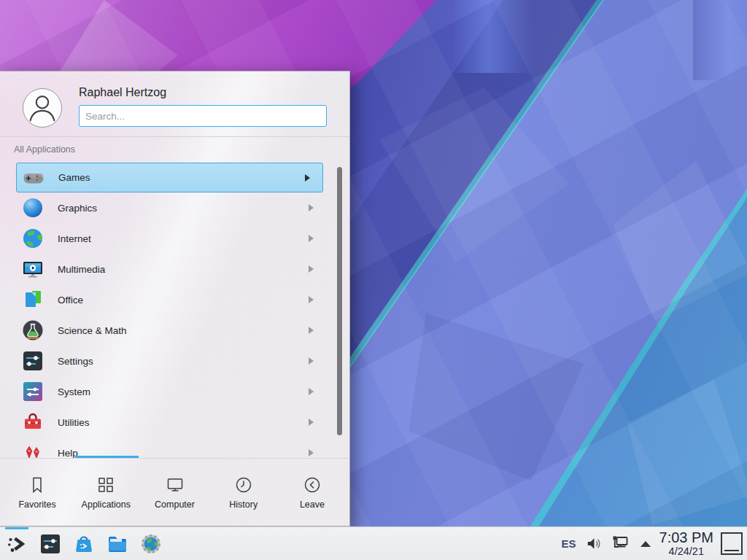 The height and width of the screenshot is (560, 747). I want to click on clock-icon, so click(244, 485).